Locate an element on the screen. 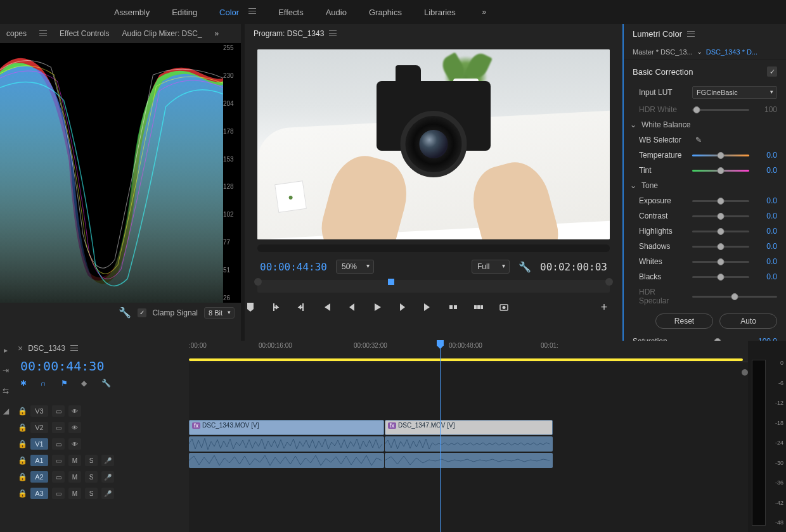  mark-out-icon is located at coordinates (301, 307).